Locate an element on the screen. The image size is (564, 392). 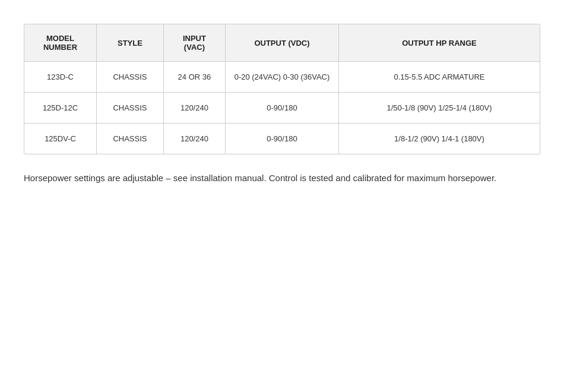
header-model-number: MODELNUMBER is located at coordinates (61, 43).